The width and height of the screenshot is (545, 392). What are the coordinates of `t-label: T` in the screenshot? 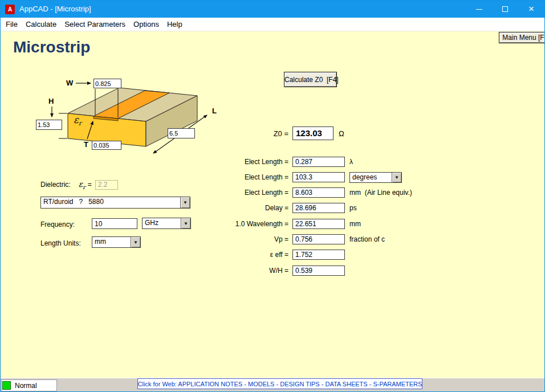 It's located at (86, 145).